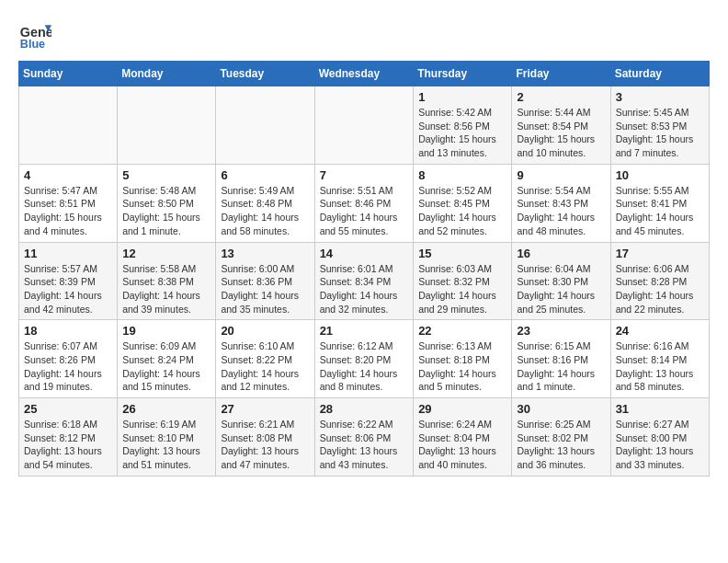 This screenshot has height=563, width=728. Describe the element at coordinates (364, 74) in the screenshot. I see `day-of-week-header: Wednesday` at that location.